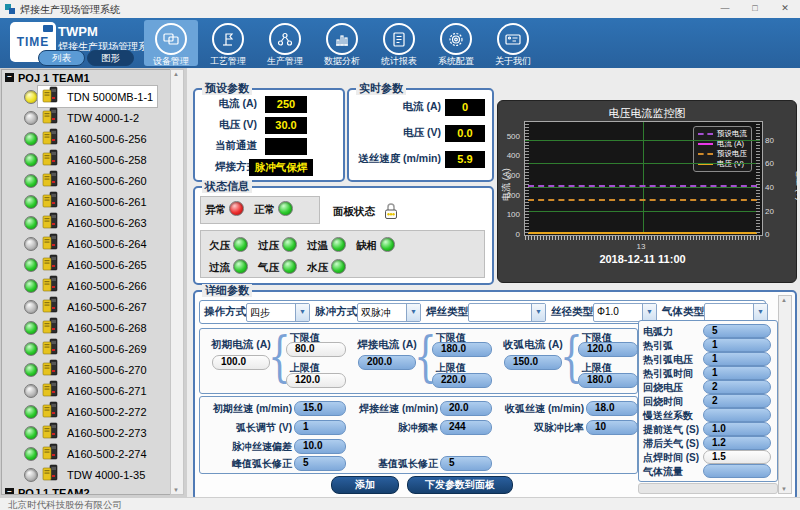 This screenshot has width=800, height=510. Describe the element at coordinates (737, 457) in the screenshot. I see `side-param-field: 1.5` at that location.